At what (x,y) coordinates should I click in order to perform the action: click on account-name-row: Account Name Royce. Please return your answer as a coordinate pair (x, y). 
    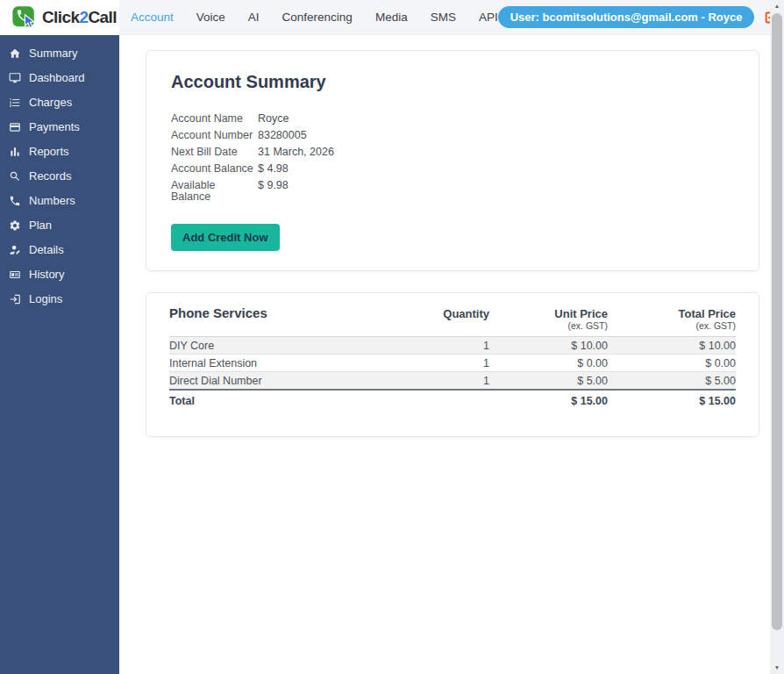
    Looking at the image, I should click on (453, 119).